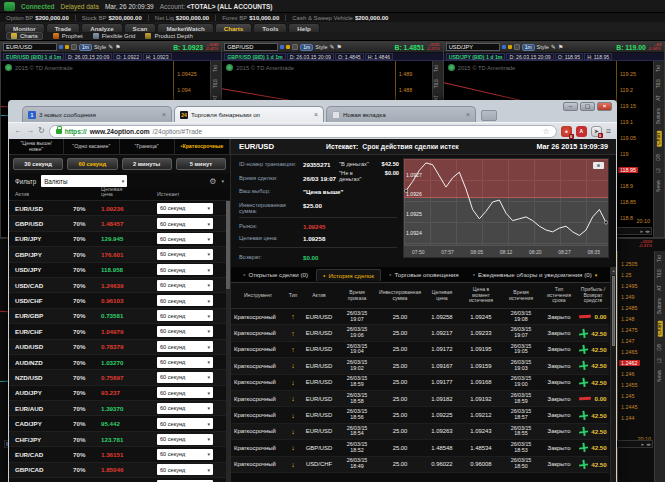 The height and width of the screenshot is (482, 665). Describe the element at coordinates (64, 28) in the screenshot. I see `tab-trade: Trade` at that location.